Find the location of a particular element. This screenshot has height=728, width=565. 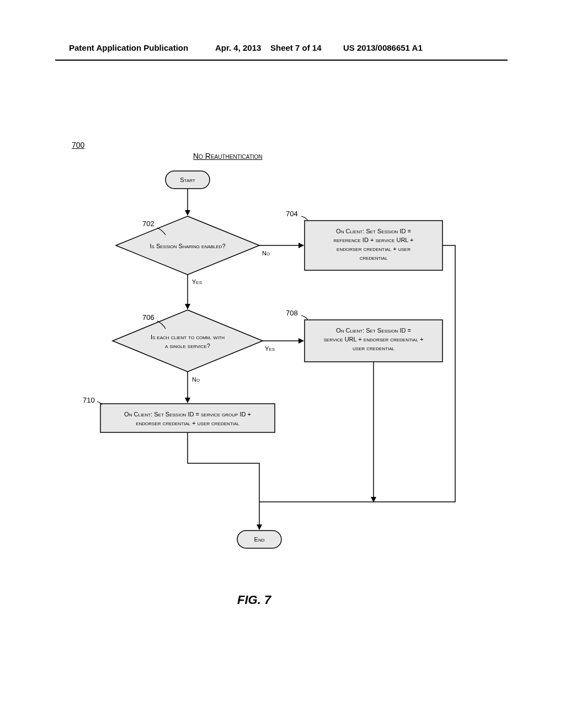

header-pubno: US 2013/0086651 A1 is located at coordinates (383, 47).